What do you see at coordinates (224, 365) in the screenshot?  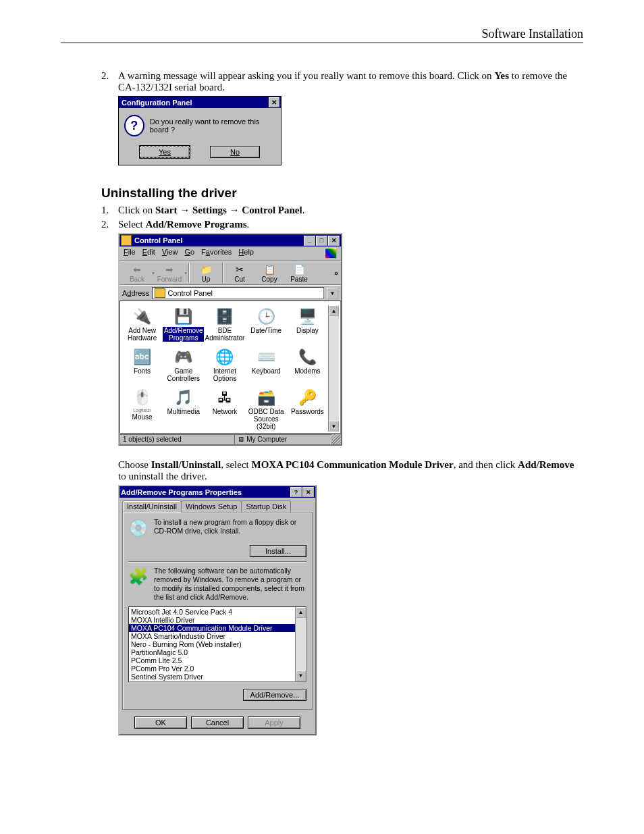 I see `cp-item: 🌐Internet Options` at bounding box center [224, 365].